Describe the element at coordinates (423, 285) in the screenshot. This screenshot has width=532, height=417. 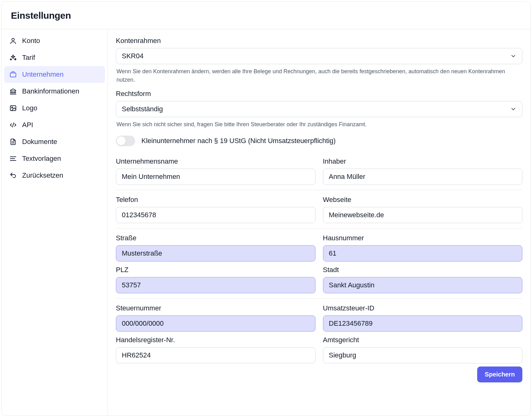
I see `stadt-input` at that location.